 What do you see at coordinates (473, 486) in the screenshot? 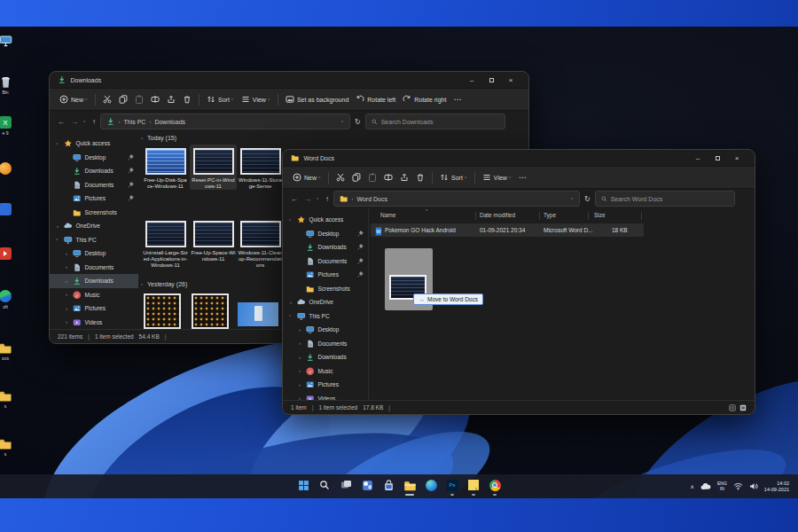
I see `taskbar-icon-sticky-notes` at bounding box center [473, 486].